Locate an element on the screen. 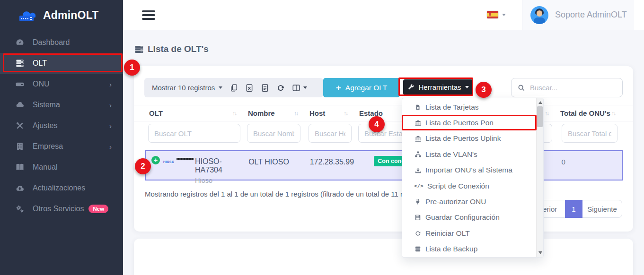  column-header-olt: OLT is located at coordinates (156, 113).